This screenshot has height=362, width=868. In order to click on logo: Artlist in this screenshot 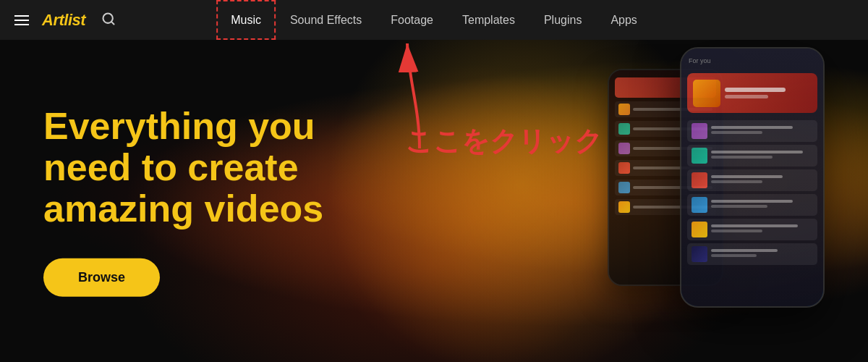, I will do `click(64, 20)`.